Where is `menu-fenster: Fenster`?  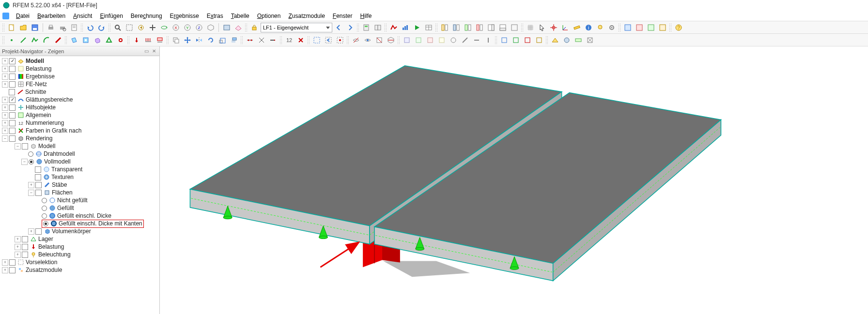 menu-fenster: Fenster is located at coordinates (343, 16).